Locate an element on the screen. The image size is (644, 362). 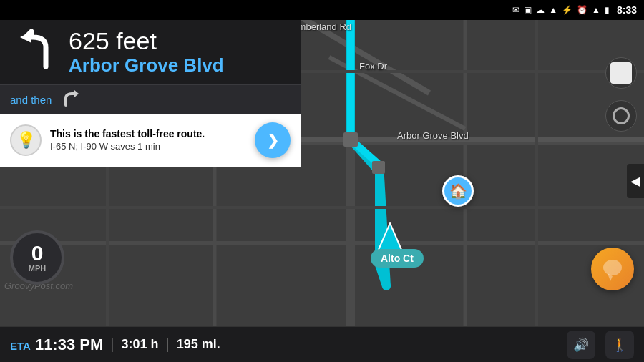
email-icon: ✉ is located at coordinates (516, 10).